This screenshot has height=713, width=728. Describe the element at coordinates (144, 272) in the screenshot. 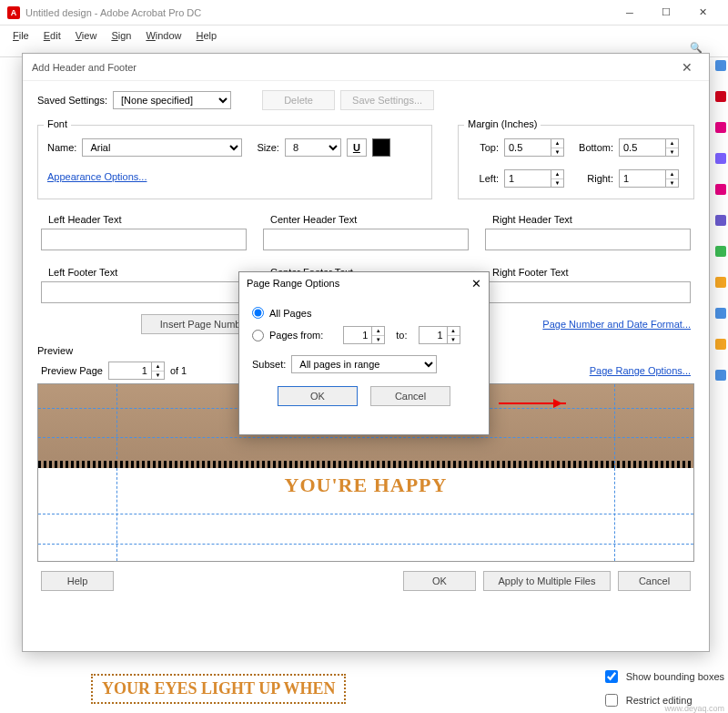

I see `left-footer-label: Left Footer Text` at that location.